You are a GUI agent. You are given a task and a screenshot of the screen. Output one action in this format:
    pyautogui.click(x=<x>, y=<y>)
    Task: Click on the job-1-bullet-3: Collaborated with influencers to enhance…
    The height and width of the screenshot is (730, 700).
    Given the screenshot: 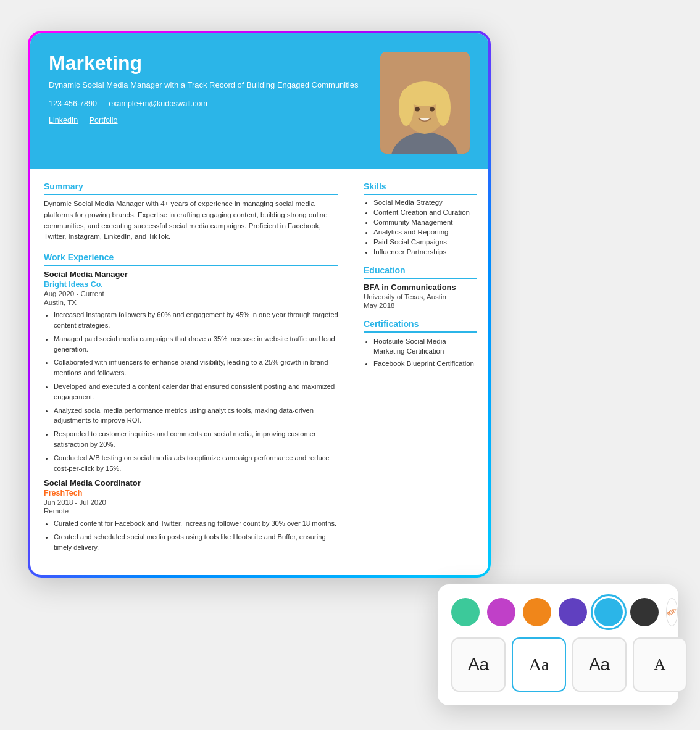 What is the action you would take?
    pyautogui.click(x=196, y=368)
    